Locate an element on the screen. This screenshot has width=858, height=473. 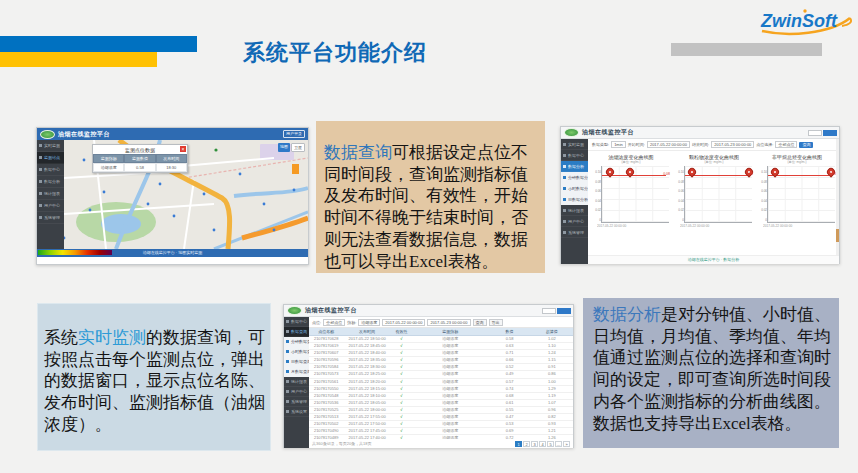
toolbar-field: 2017-05-23 00:00:00 is located at coordinates (732, 144).